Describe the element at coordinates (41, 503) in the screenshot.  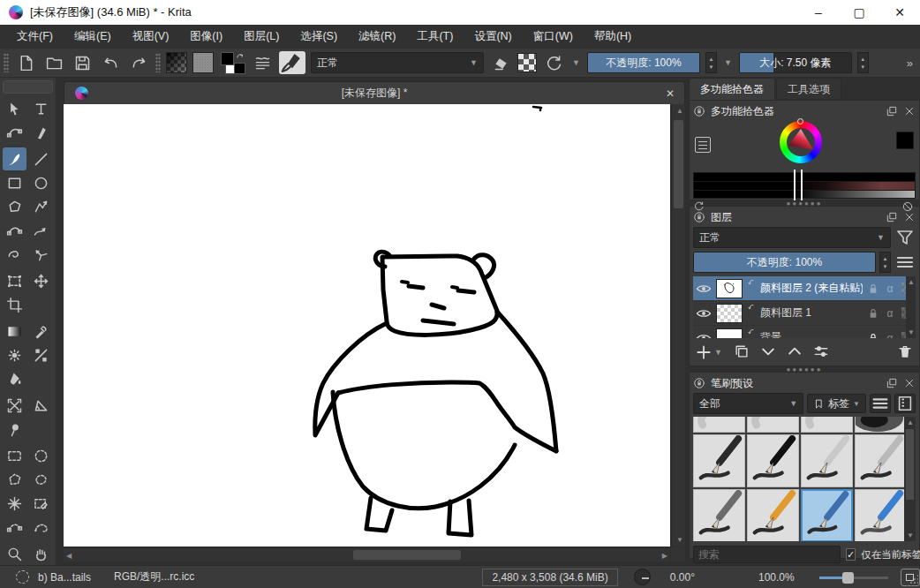
I see `similar-select-tool` at that location.